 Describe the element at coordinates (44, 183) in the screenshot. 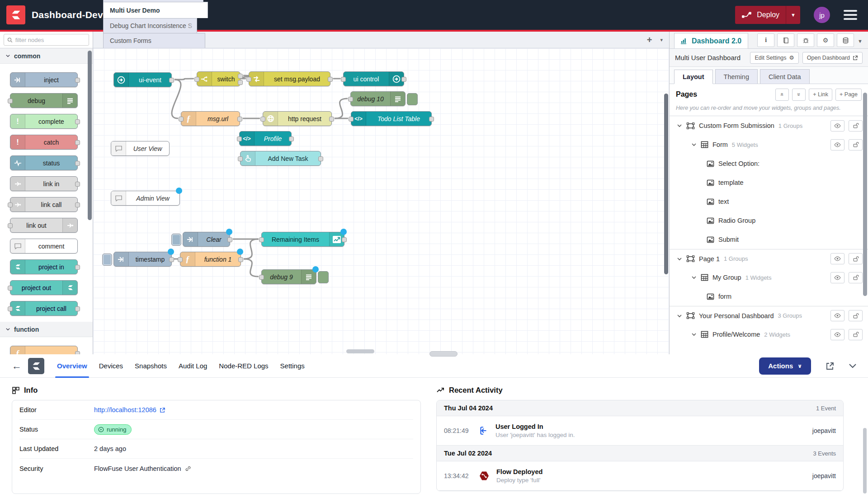

I see `flow-node-link-in: link in` at that location.